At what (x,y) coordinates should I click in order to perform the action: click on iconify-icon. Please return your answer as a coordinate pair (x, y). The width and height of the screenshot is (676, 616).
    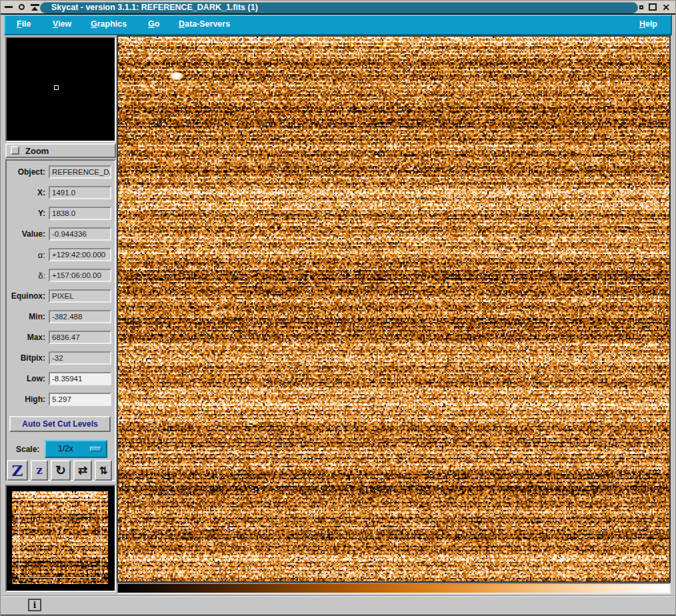
    Looking at the image, I should click on (9, 7).